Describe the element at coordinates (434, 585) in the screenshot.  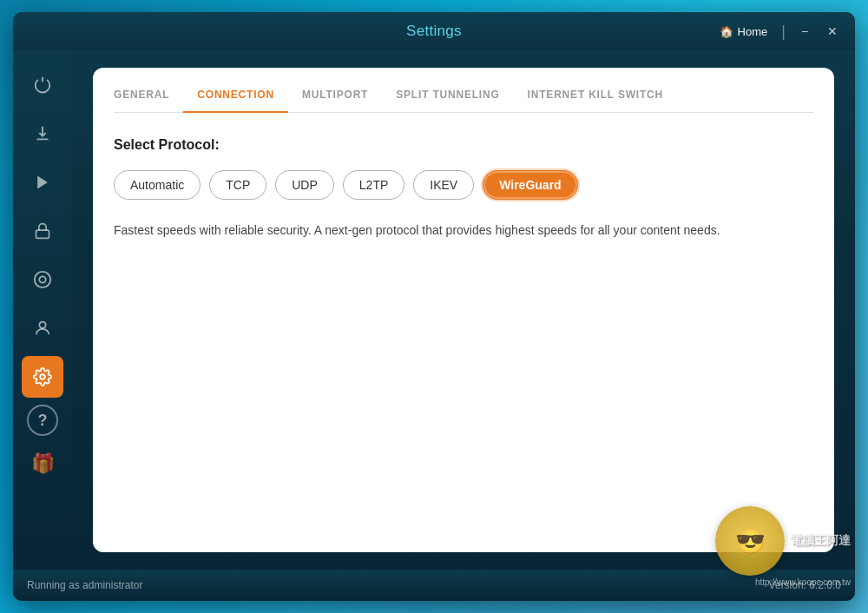
I see `app-footer: Running as administrator Version: 6.2.0.…` at that location.